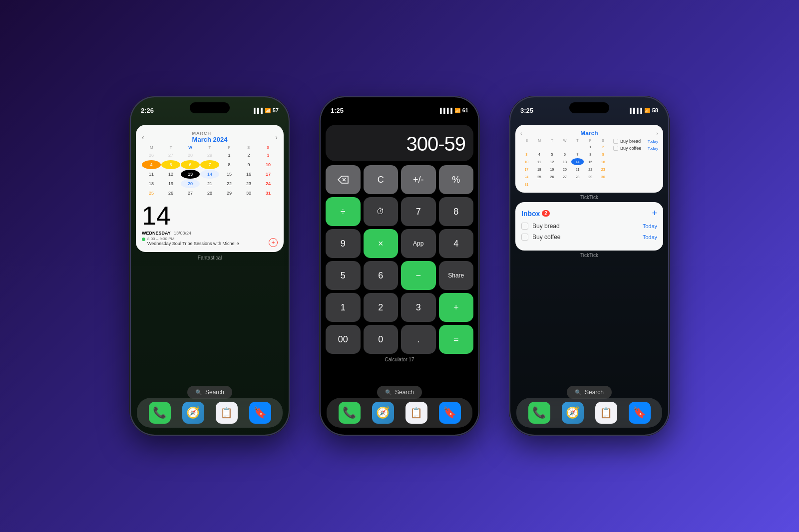 The height and width of the screenshot is (532, 799). I want to click on cal-mini-content: SMTWTFS 1 2 3 4 5 6 7, so click(589, 163).